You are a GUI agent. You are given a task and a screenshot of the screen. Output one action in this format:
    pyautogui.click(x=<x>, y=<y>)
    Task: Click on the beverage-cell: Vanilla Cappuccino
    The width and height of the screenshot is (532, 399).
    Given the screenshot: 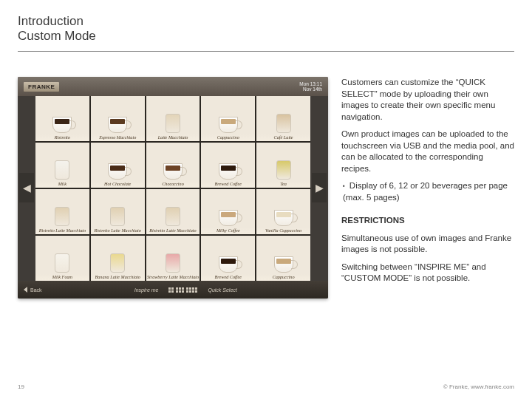 What is the action you would take?
    pyautogui.click(x=284, y=211)
    